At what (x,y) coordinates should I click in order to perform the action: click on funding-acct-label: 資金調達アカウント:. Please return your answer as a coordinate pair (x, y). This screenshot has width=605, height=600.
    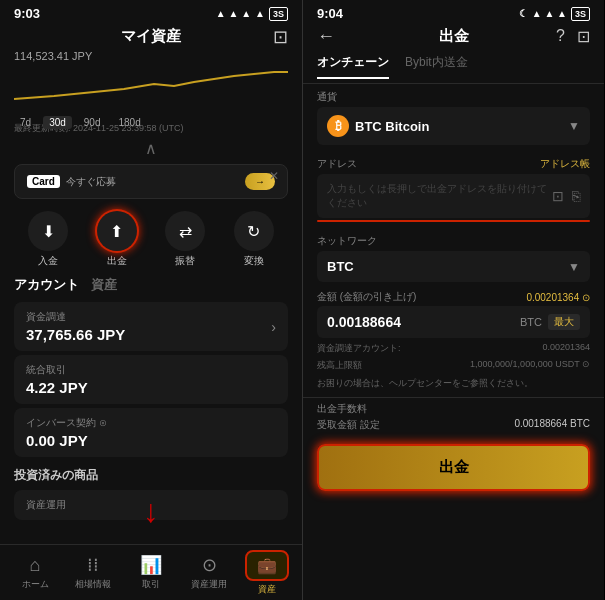
    Looking at the image, I should click on (359, 348).